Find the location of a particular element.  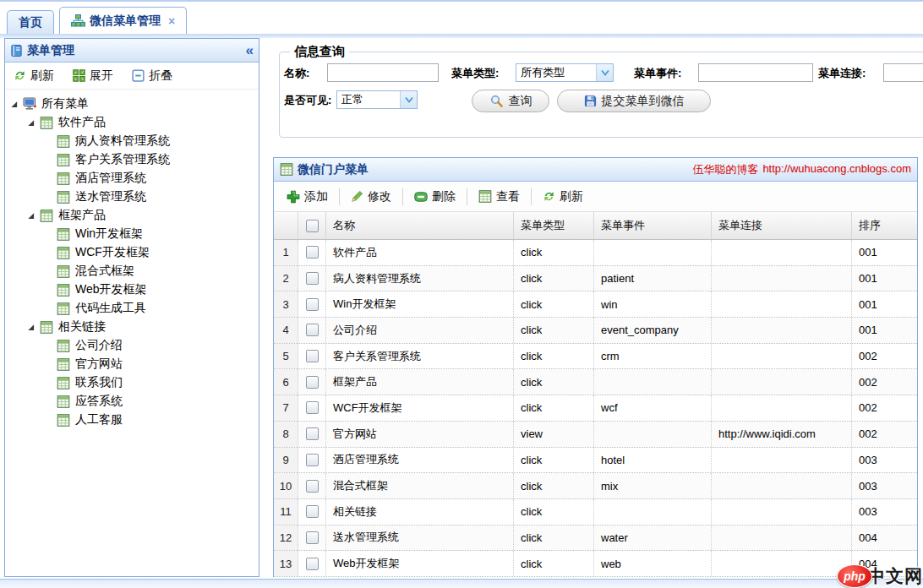

view-button: 查看 is located at coordinates (499, 197).